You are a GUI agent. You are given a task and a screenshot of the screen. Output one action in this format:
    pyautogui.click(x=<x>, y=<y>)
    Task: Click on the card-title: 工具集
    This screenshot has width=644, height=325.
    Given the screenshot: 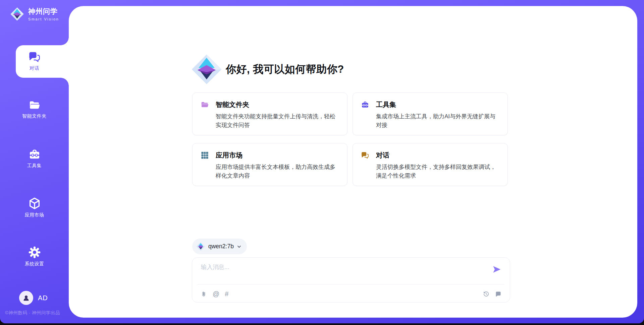 What is the action you would take?
    pyautogui.click(x=386, y=105)
    